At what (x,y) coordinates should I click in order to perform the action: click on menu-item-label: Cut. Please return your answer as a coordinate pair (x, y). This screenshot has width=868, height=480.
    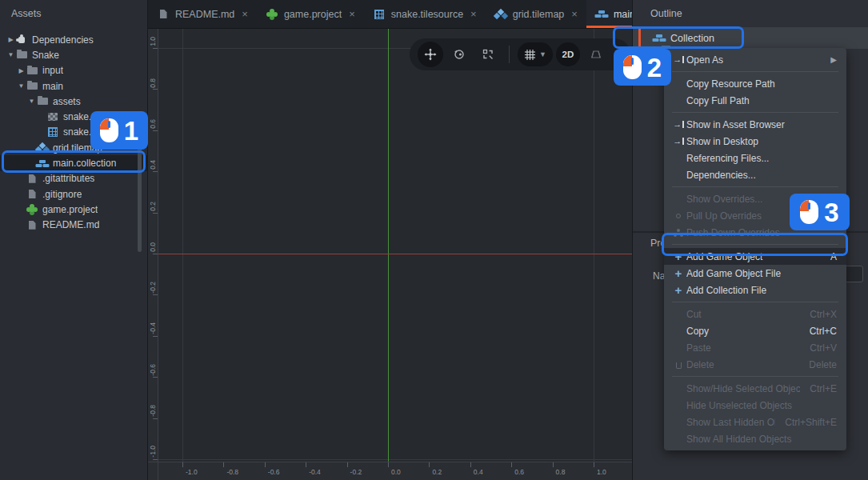
    Looking at the image, I should click on (743, 314).